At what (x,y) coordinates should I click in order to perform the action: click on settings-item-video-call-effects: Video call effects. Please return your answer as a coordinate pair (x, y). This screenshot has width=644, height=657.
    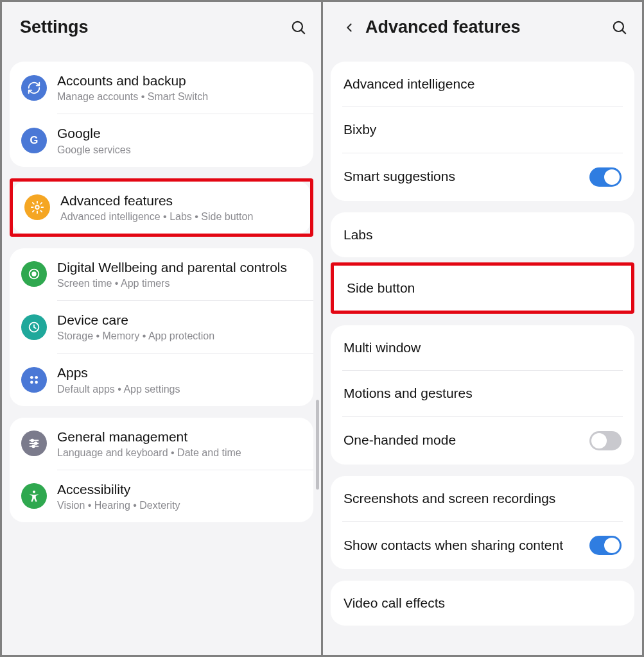
    Looking at the image, I should click on (483, 603).